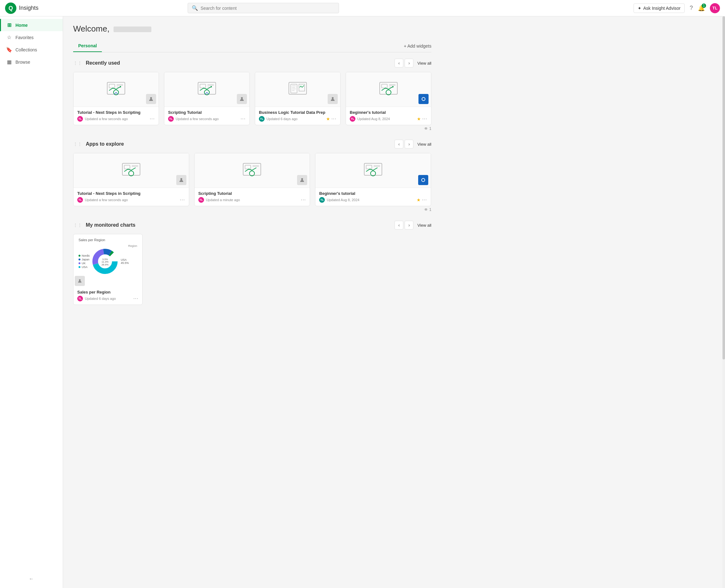  I want to click on recently-used-card-2: Business Logic Tutorial Data Prep TL Upd…, so click(297, 99).